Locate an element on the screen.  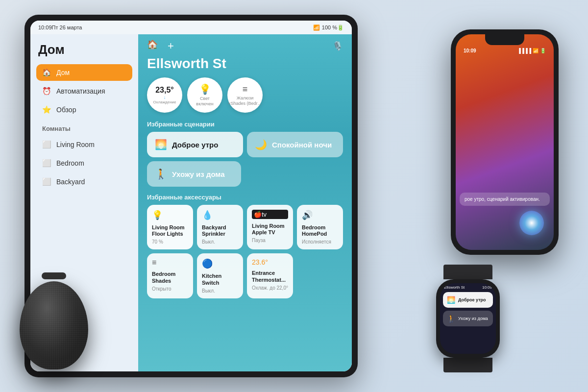
accessory-homepod: 🔊 Bedroom HomePod Исполняется is located at coordinates (320, 227).